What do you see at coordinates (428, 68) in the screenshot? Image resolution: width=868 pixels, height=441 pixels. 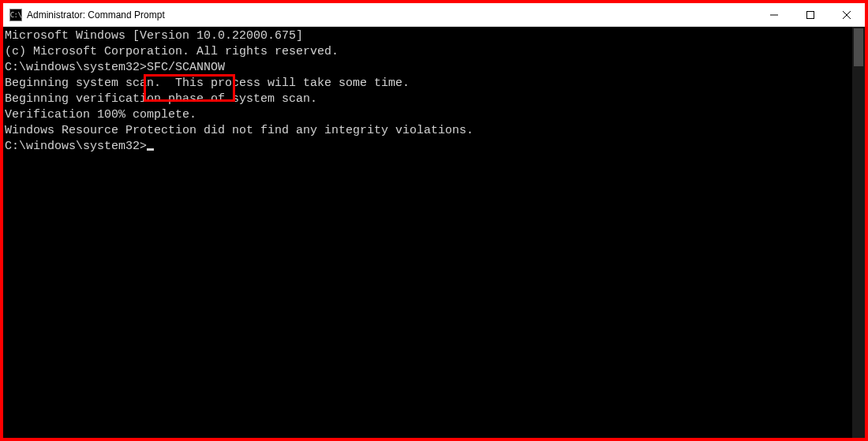 I see `output-line: C:\windows\system32>SFC/SCANNOW` at bounding box center [428, 68].